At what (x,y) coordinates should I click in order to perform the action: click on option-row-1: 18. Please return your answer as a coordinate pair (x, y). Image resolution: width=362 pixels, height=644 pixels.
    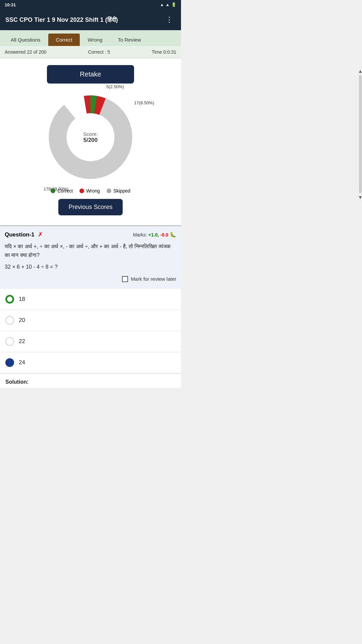
    Looking at the image, I should click on (90, 299).